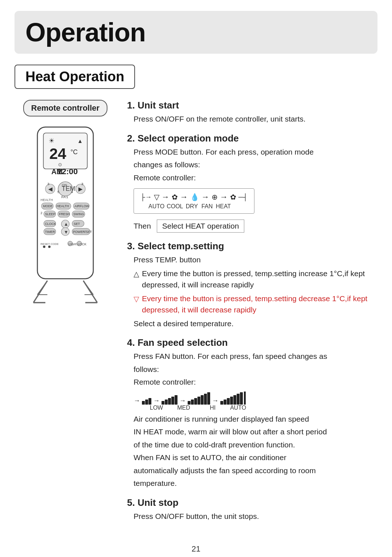  Describe the element at coordinates (136, 274) in the screenshot. I see `triangle-up-icon: △` at that location.